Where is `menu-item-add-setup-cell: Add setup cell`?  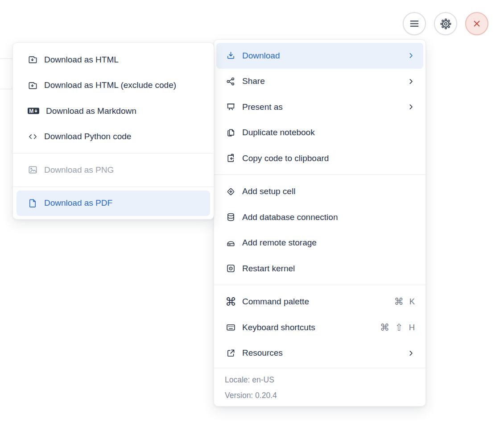
menu-item-add-setup-cell: Add setup cell is located at coordinates (320, 192).